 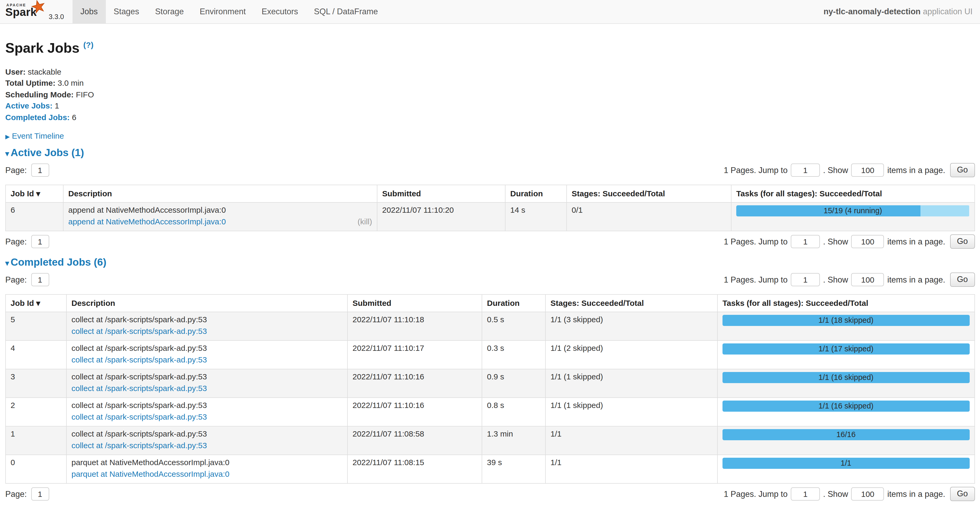 I want to click on event-timeline-toggle: ▶Event Timeline, so click(x=490, y=136).